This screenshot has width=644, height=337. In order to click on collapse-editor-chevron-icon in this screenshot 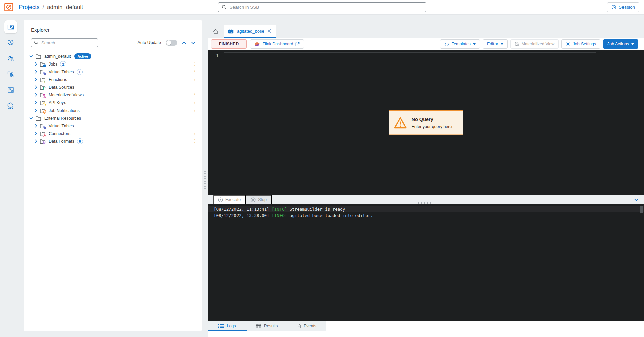, I will do `click(636, 200)`.